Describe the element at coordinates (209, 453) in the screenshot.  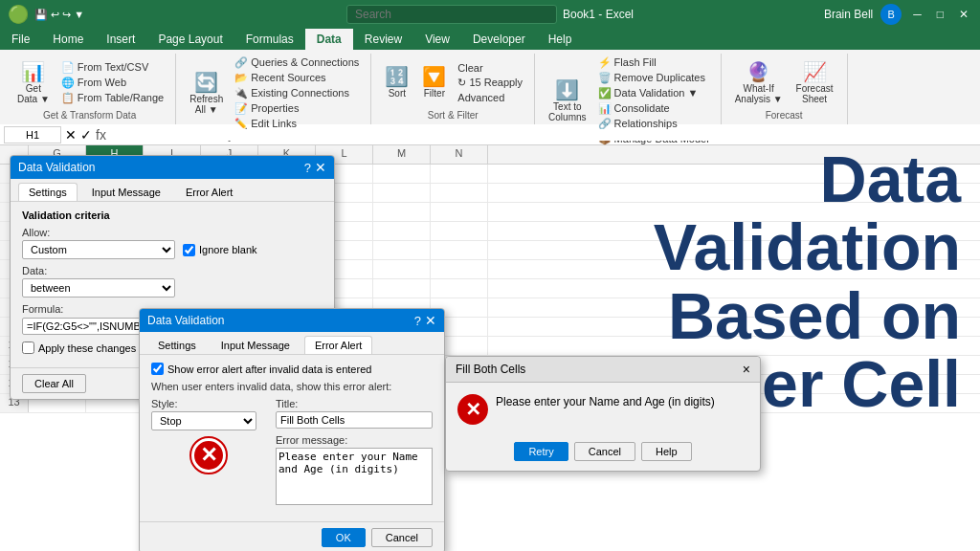
I see `style-row: Style: Stop ✕` at that location.